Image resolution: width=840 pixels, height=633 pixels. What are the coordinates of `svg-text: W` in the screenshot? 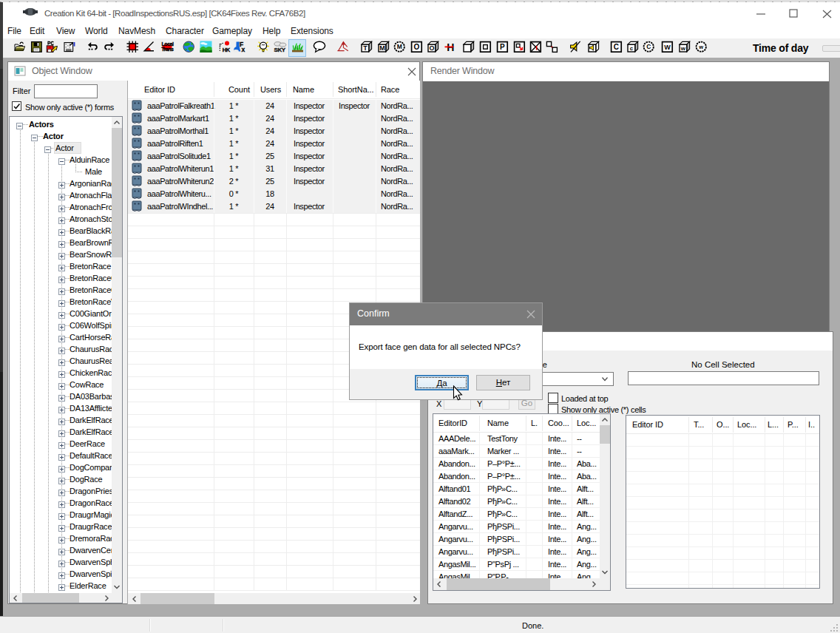 It's located at (667, 47).